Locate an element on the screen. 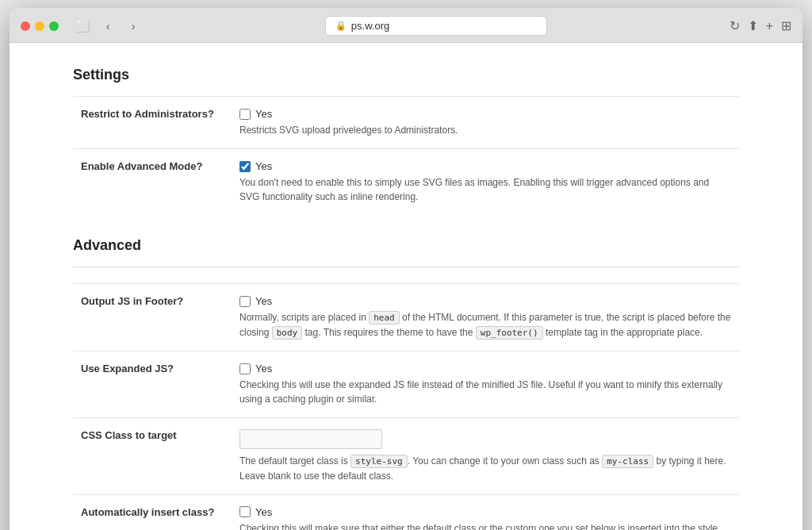  auto-insert-yes: Yes is located at coordinates (263, 513).